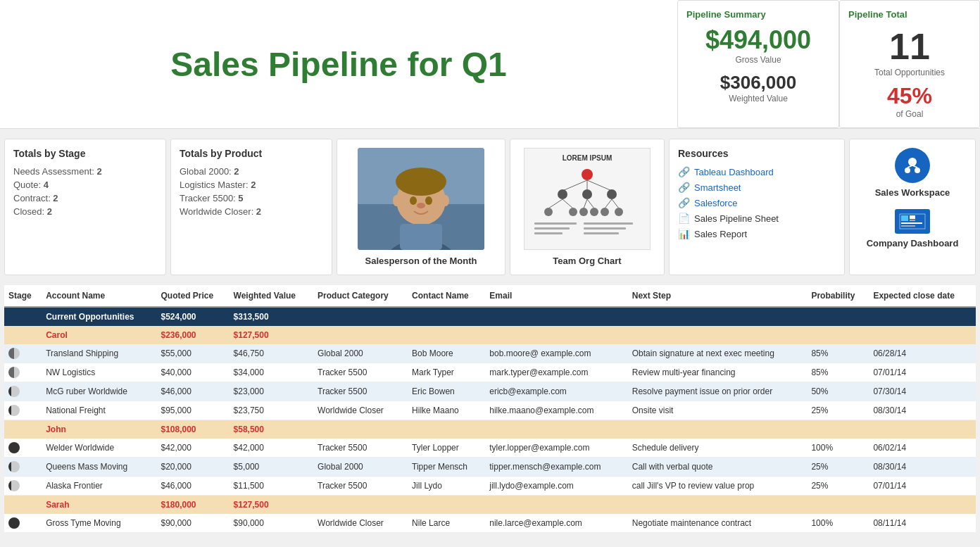 The image size is (980, 547). I want to click on pipeline-sheet-text: Sales Pipeline Sheet, so click(736, 218).